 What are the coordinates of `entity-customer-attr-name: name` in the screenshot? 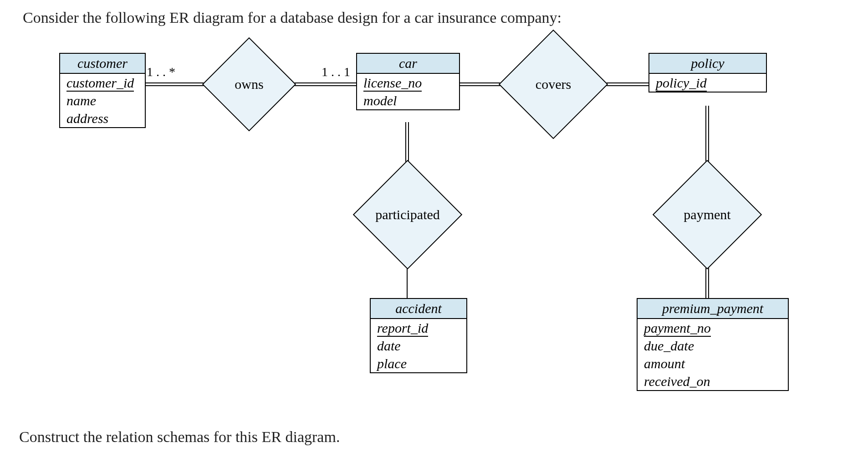 It's located at (102, 100).